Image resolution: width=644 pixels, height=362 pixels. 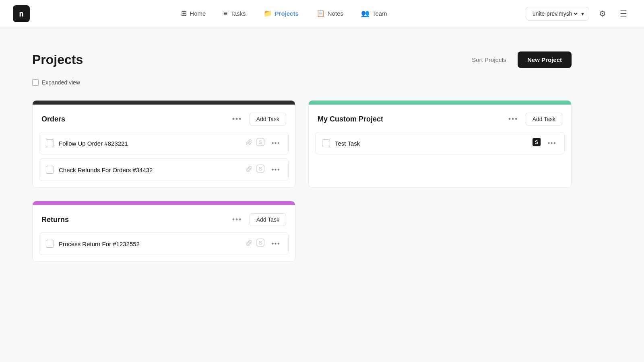 I want to click on notes-nav-label: Notes, so click(x=336, y=14).